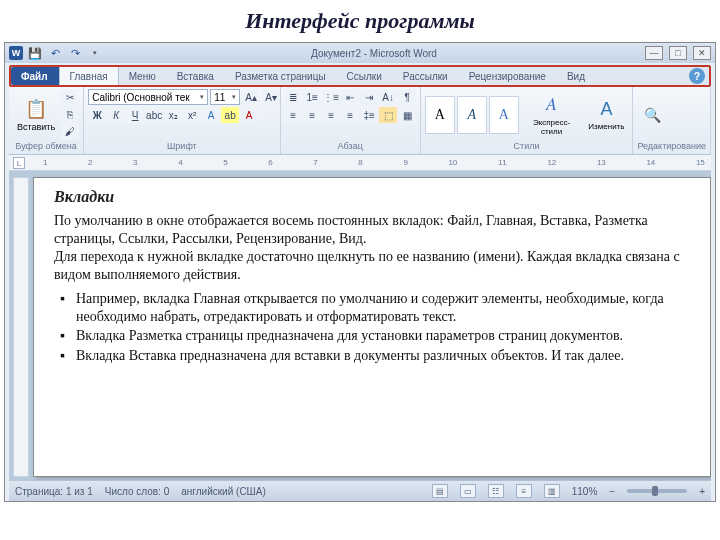 This screenshot has width=720, height=540. What do you see at coordinates (182, 146) in the screenshot?
I see `font-group-label: Шрифт` at bounding box center [182, 146].